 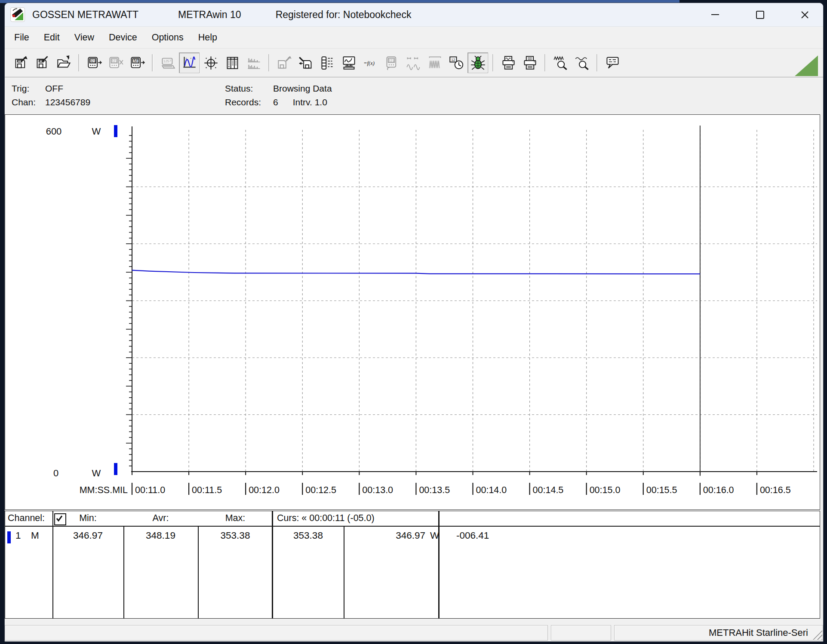 I want to click on min-header: Min:, so click(x=88, y=518).